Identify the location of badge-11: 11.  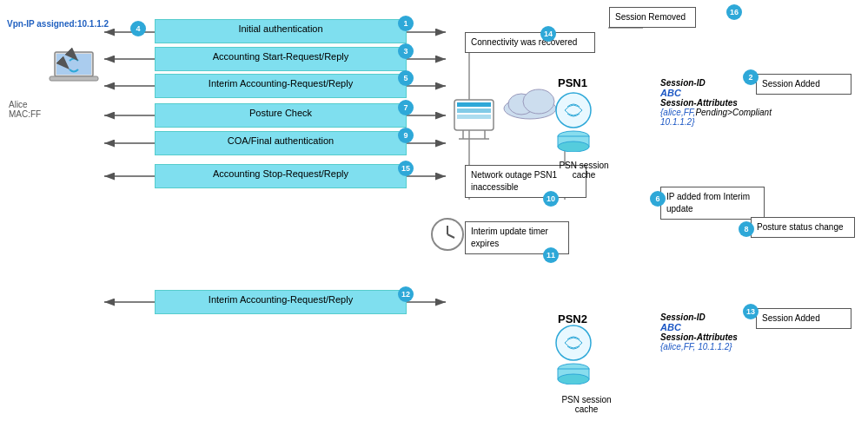
(551, 255).